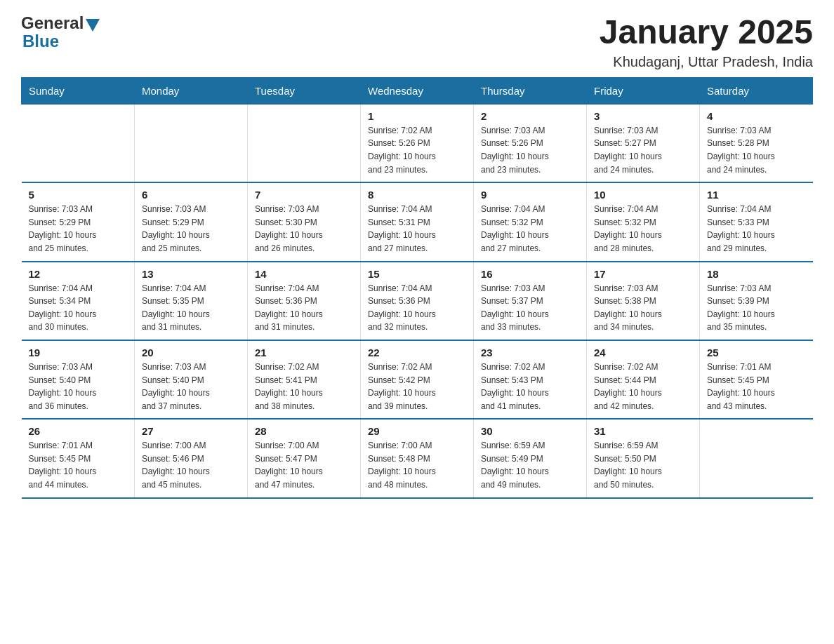 The width and height of the screenshot is (834, 644). I want to click on month-title: January 2025, so click(706, 32).